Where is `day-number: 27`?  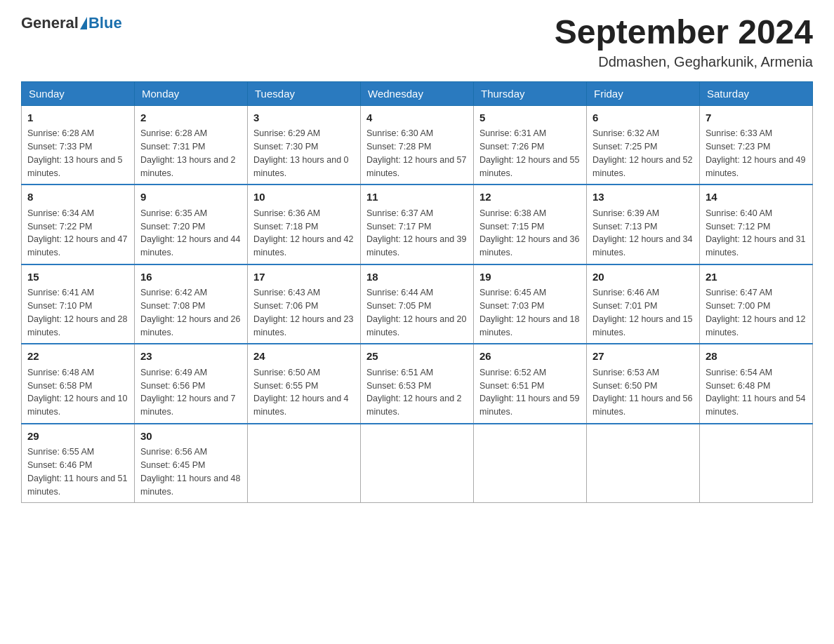 day-number: 27 is located at coordinates (643, 356).